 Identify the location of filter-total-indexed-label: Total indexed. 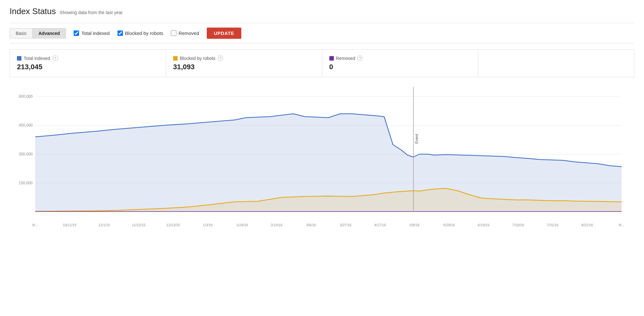
(95, 33).